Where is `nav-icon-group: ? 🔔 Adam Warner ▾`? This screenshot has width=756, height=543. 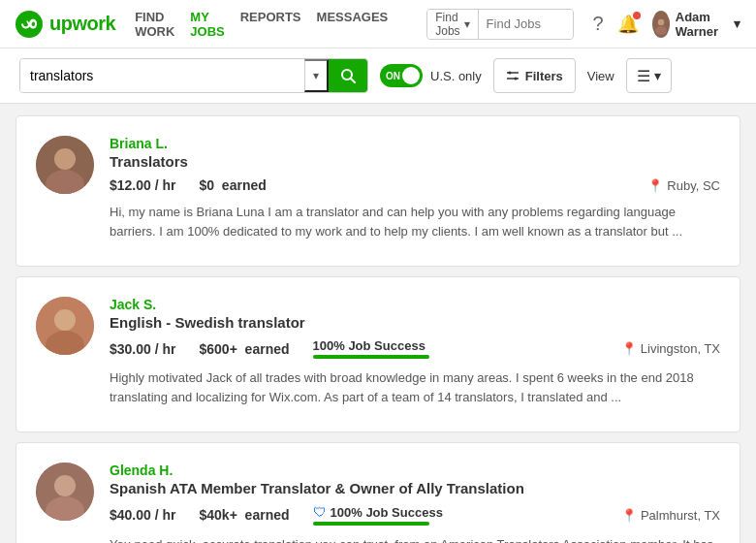
nav-icon-group: ? 🔔 Adam Warner ▾ is located at coordinates (667, 24).